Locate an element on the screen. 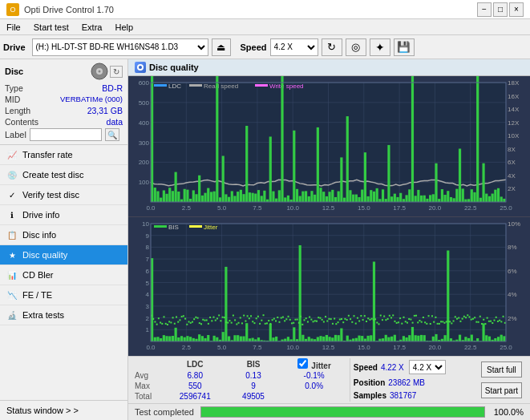 Image resolution: width=530 pixels, height=420 pixels. contents-label: Contents is located at coordinates (22, 122).